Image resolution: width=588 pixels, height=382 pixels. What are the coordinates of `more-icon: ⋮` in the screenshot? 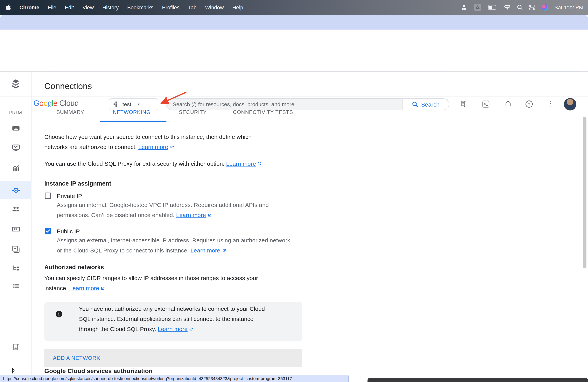 It's located at (550, 103).